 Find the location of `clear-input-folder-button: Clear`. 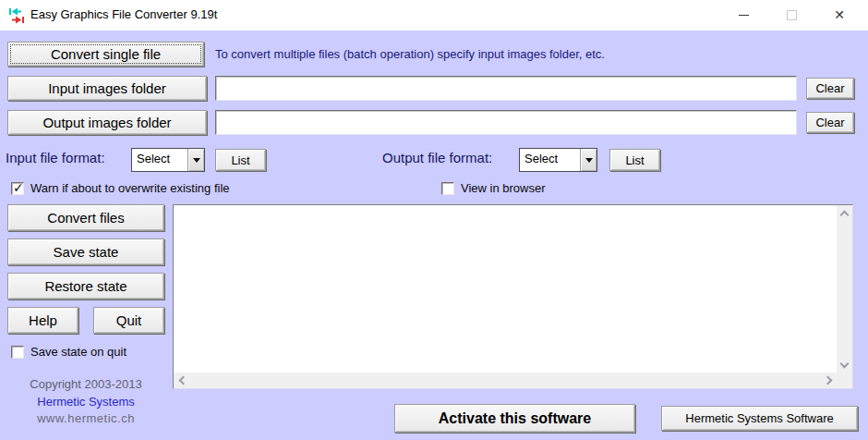

clear-input-folder-button: Clear is located at coordinates (830, 89).